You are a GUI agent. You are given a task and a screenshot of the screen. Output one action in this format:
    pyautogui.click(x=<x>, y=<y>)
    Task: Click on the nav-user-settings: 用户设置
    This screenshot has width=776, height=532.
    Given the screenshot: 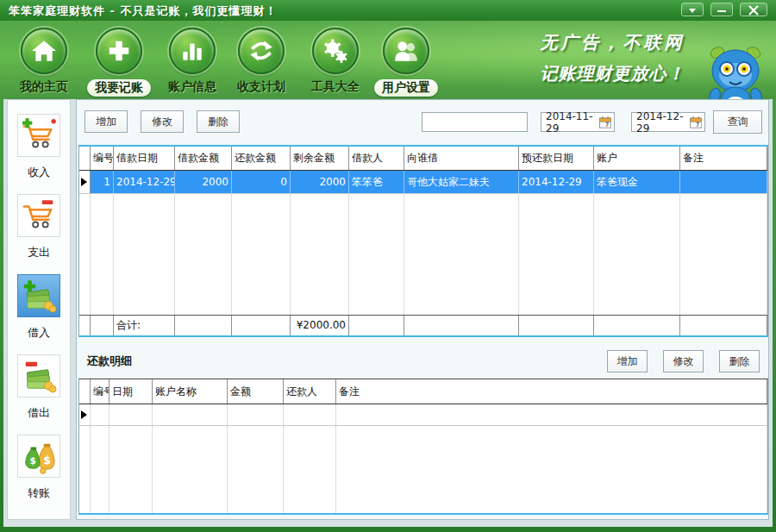 What is the action you would take?
    pyautogui.click(x=406, y=62)
    